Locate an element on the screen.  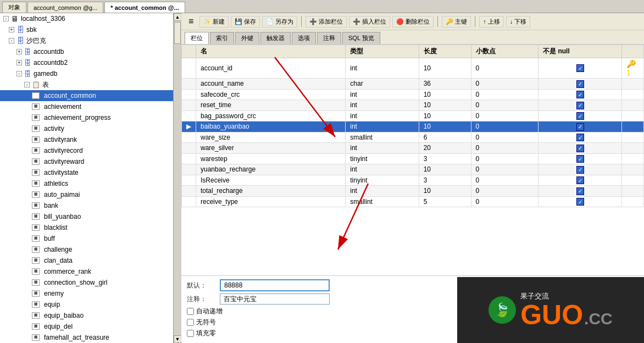
sidebar-item-challenge: ▦challenge is located at coordinates (90, 250).